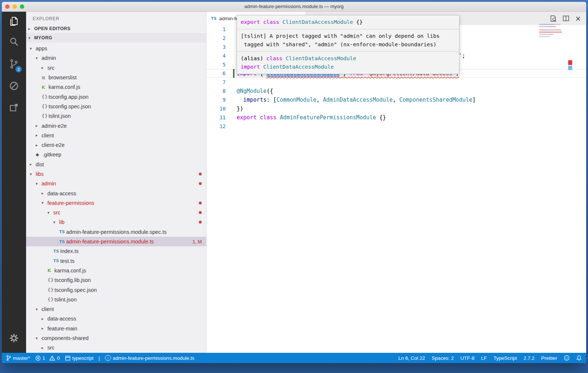 The image size is (588, 373). Describe the element at coordinates (116, 77) in the screenshot. I see `tree-file-browserslist: ≡browserslist` at that location.